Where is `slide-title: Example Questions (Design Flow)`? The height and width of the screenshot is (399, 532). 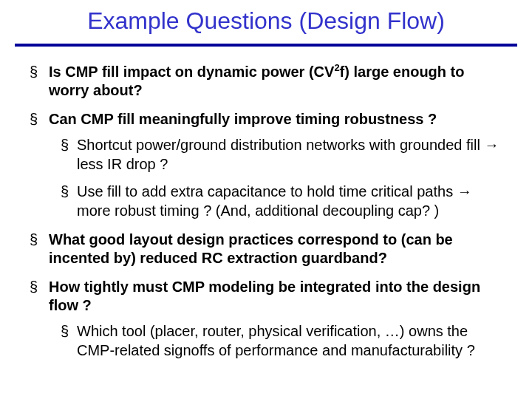
slide-title: Example Questions (Design Flow) is located at coordinates (266, 24).